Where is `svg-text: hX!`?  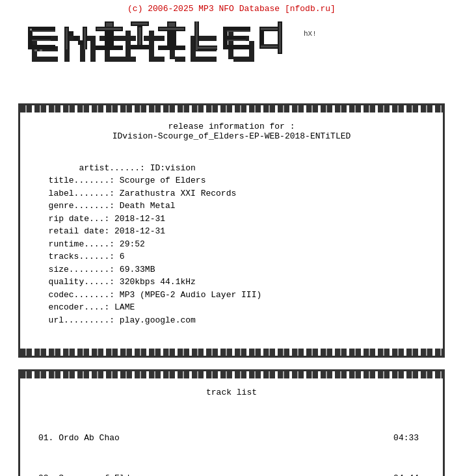
svg-text: hX! is located at coordinates (310, 34).